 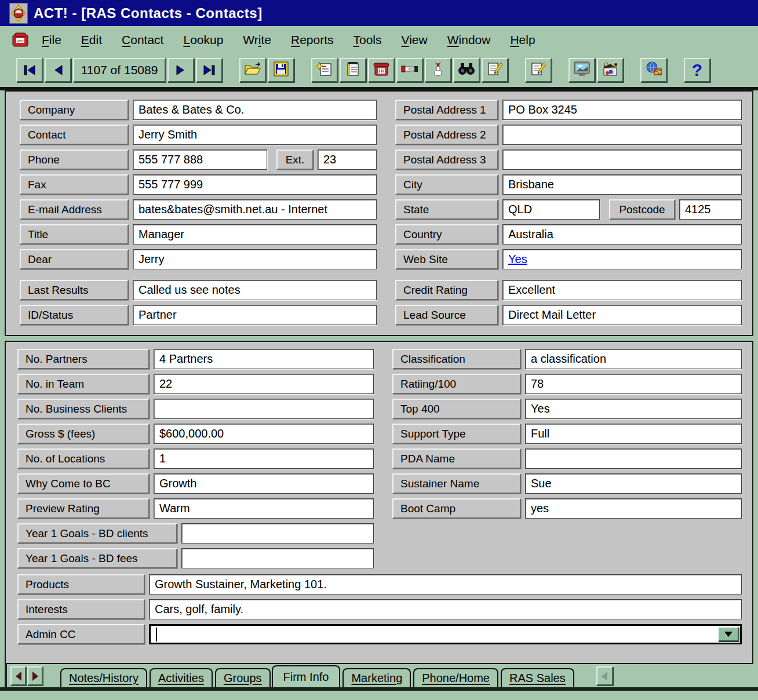 What do you see at coordinates (447, 134) in the screenshot?
I see `field-label-button: Postal Address 2` at bounding box center [447, 134].